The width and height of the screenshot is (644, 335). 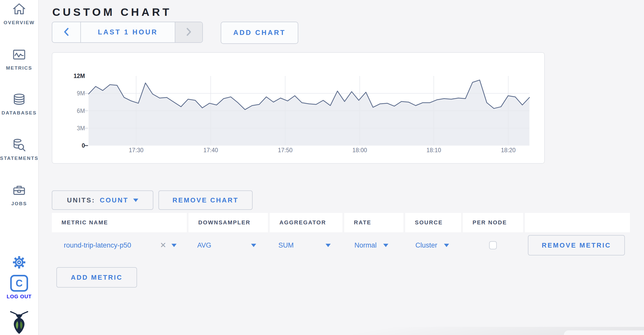 What do you see at coordinates (576, 245) in the screenshot?
I see `remove-metric-button: REMOVE METRIC` at bounding box center [576, 245].